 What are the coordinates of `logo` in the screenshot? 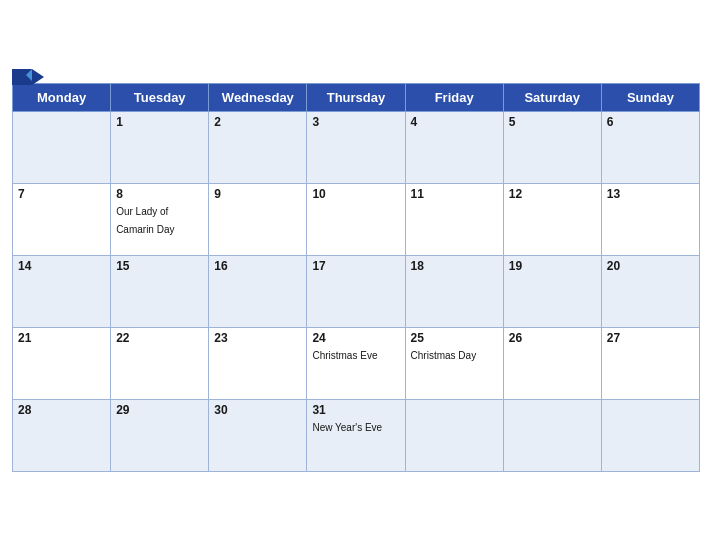 It's located at (30, 77).